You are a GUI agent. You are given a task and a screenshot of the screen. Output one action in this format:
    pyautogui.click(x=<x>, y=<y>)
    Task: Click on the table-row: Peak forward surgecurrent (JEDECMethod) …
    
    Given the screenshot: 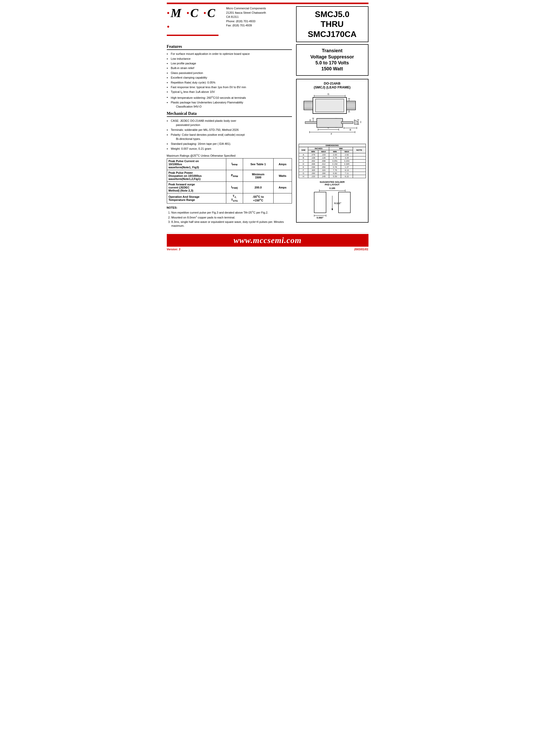 What is the action you would take?
    pyautogui.click(x=229, y=187)
    